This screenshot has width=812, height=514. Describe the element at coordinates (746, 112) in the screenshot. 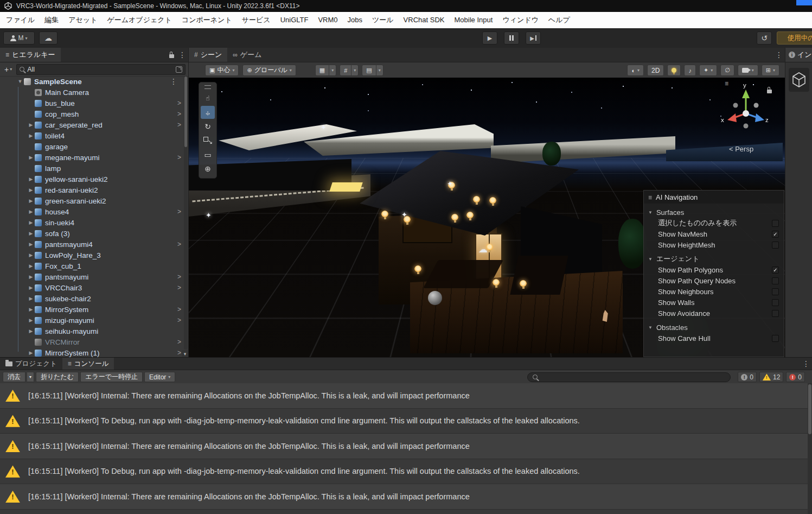

I see `orientation-gizmo: y x z` at that location.